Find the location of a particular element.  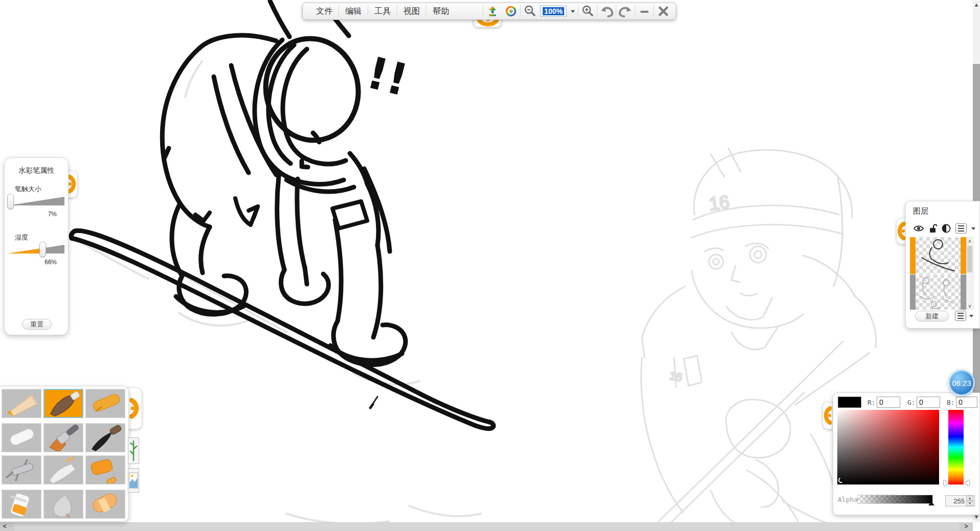

tool-palette-panel is located at coordinates (64, 454).